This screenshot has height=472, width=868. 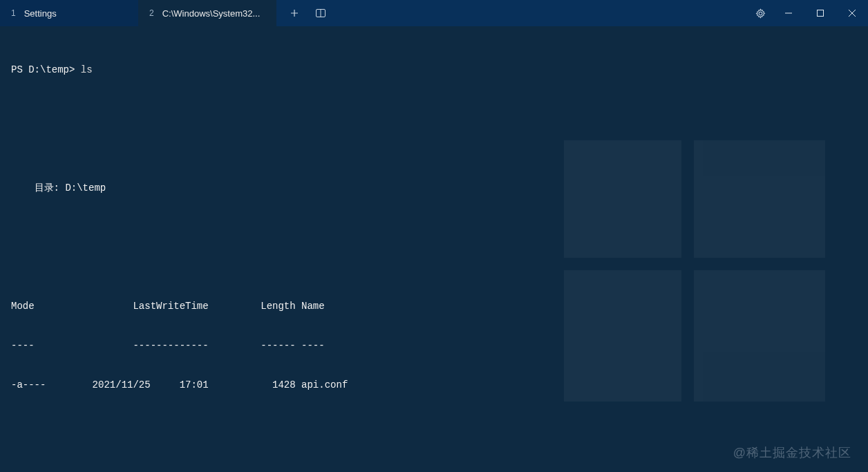 What do you see at coordinates (321, 13) in the screenshot?
I see `split-icon` at bounding box center [321, 13].